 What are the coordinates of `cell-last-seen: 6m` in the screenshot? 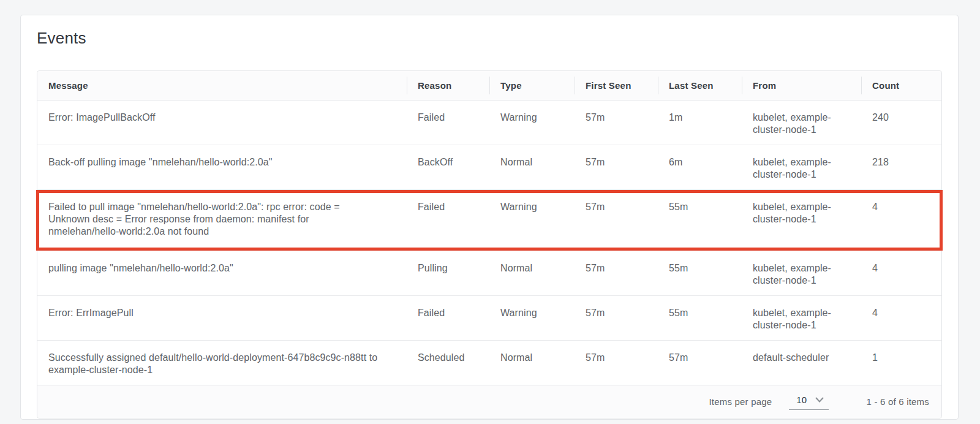 It's located at (699, 162).